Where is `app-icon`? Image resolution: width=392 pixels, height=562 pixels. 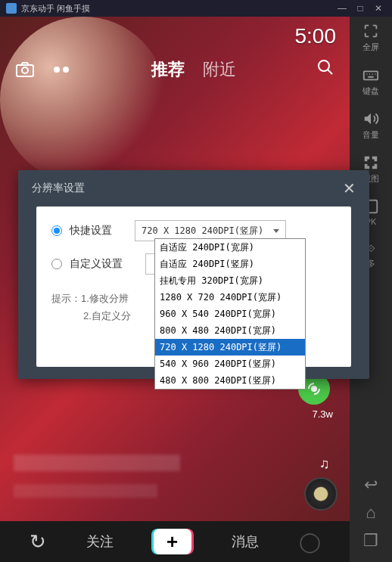 app-icon is located at coordinates (11, 8).